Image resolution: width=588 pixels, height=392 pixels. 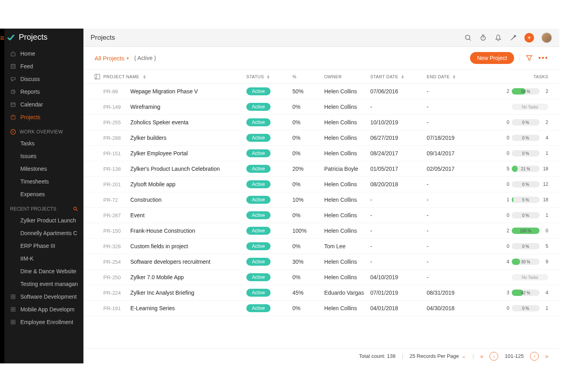 I want to click on tasks-right: 1, so click(x=545, y=308).